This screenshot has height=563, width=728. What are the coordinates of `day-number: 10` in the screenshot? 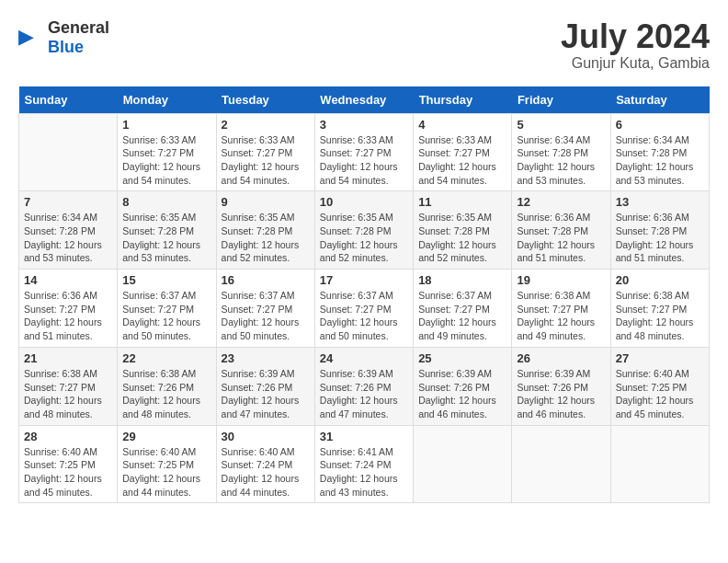 It's located at (364, 202).